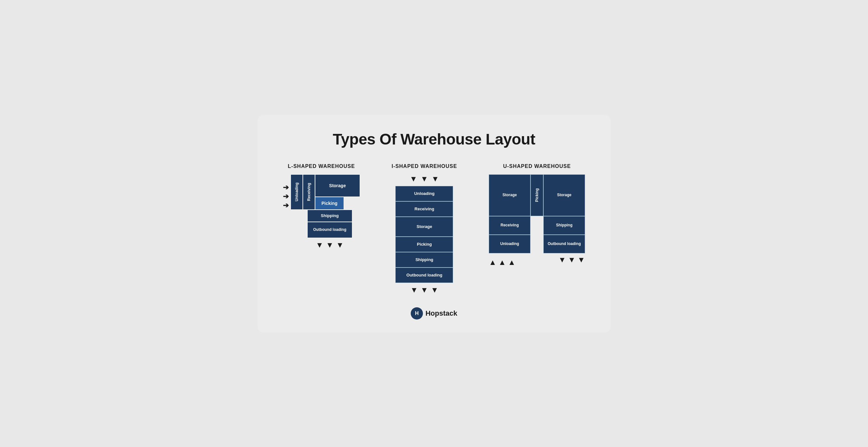 The width and height of the screenshot is (868, 447). Describe the element at coordinates (321, 166) in the screenshot. I see `l-shaped-title: L-SHAPED WAREHOUSE` at that location.